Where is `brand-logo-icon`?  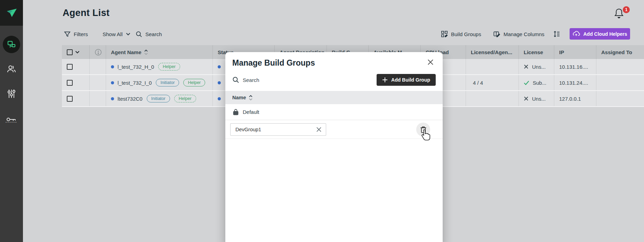
brand-logo-icon is located at coordinates (11, 13).